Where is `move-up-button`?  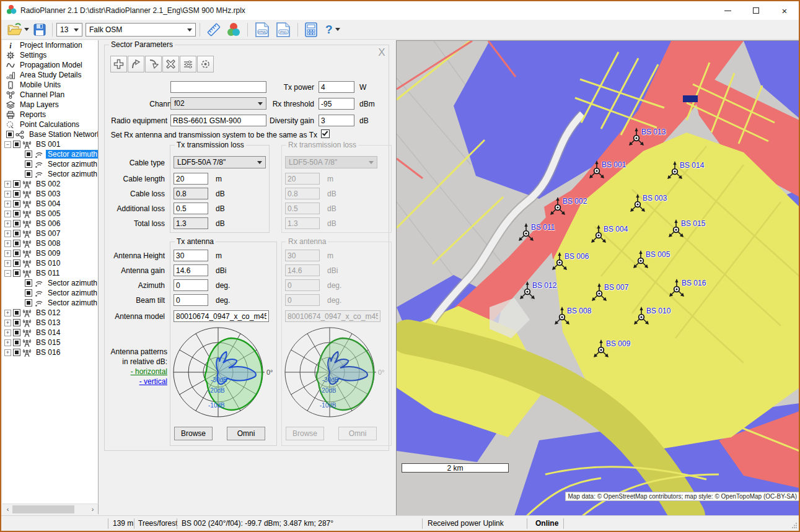
move-up-button is located at coordinates (136, 64).